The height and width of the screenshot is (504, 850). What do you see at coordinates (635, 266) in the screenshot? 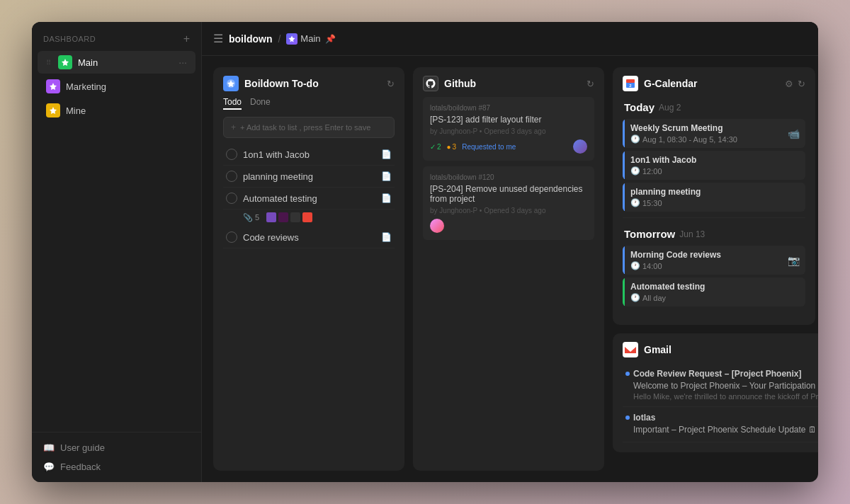
I see `clock-icon-3: 🕐` at bounding box center [635, 266].